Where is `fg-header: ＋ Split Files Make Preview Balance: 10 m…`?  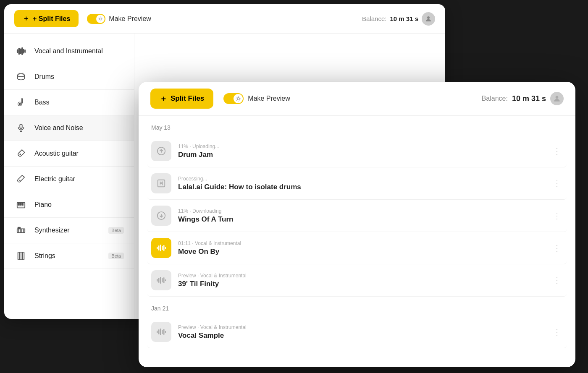
fg-header: ＋ Split Files Make Preview Balance: 10 m… is located at coordinates (357, 99).